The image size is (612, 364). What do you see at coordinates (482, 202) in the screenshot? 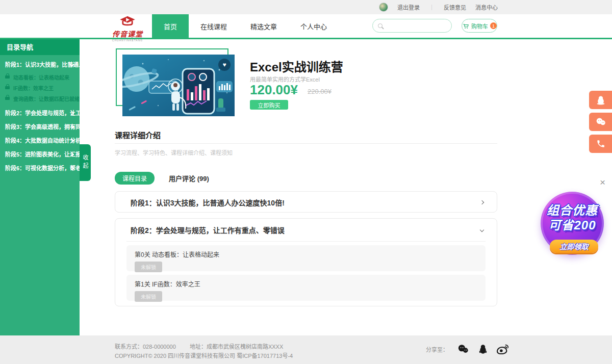
I see `chevron-right-icon` at bounding box center [482, 202].